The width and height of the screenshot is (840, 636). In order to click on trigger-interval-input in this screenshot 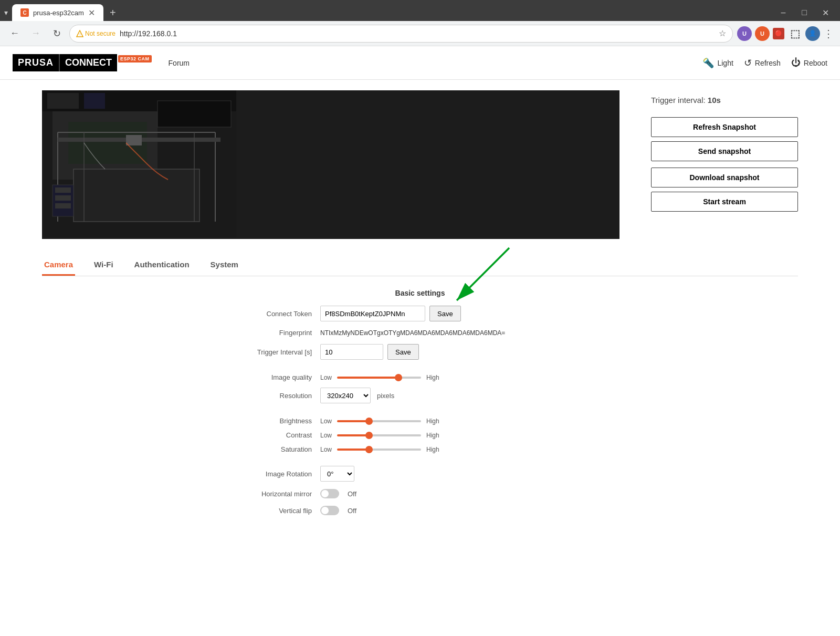, I will do `click(352, 352)`.